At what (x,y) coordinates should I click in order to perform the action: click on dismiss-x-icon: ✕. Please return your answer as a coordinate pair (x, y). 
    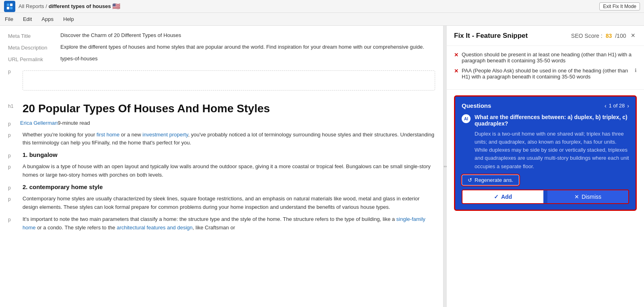
    Looking at the image, I should click on (577, 197).